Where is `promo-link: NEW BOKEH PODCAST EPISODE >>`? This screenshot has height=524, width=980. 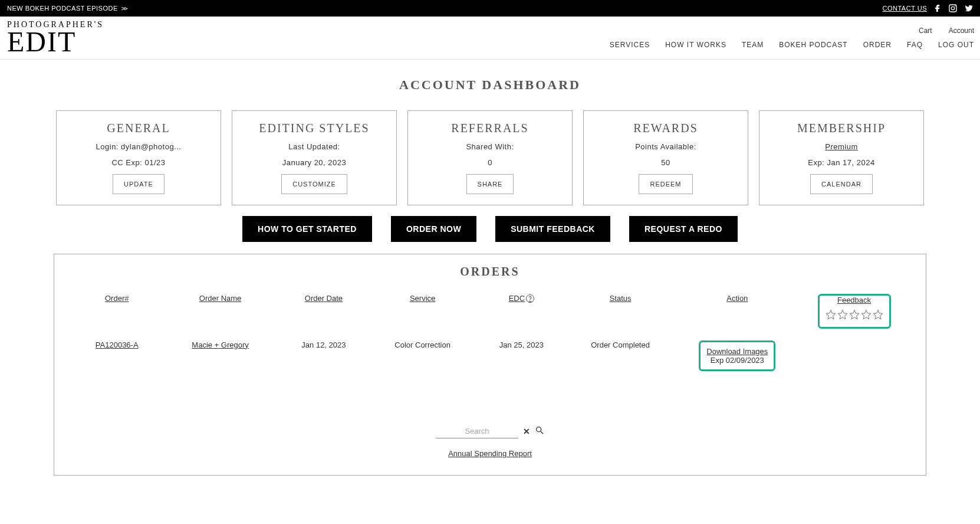 promo-link: NEW BOKEH PODCAST EPISODE >> is located at coordinates (67, 8).